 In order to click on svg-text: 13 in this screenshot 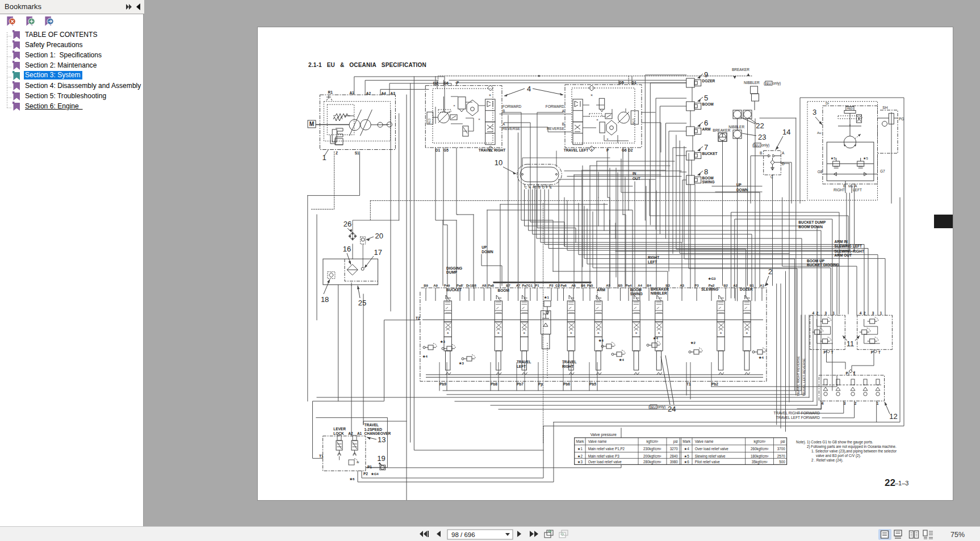, I will do `click(382, 439)`.